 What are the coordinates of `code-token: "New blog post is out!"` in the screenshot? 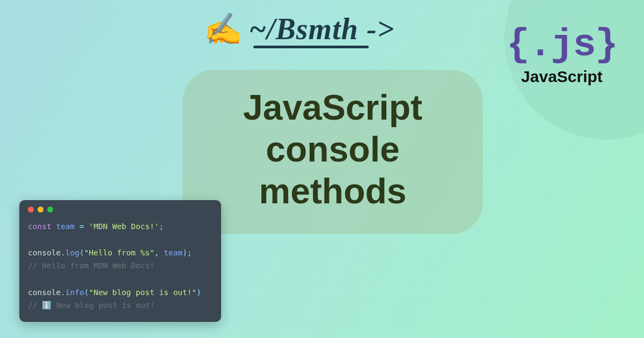 It's located at (143, 292).